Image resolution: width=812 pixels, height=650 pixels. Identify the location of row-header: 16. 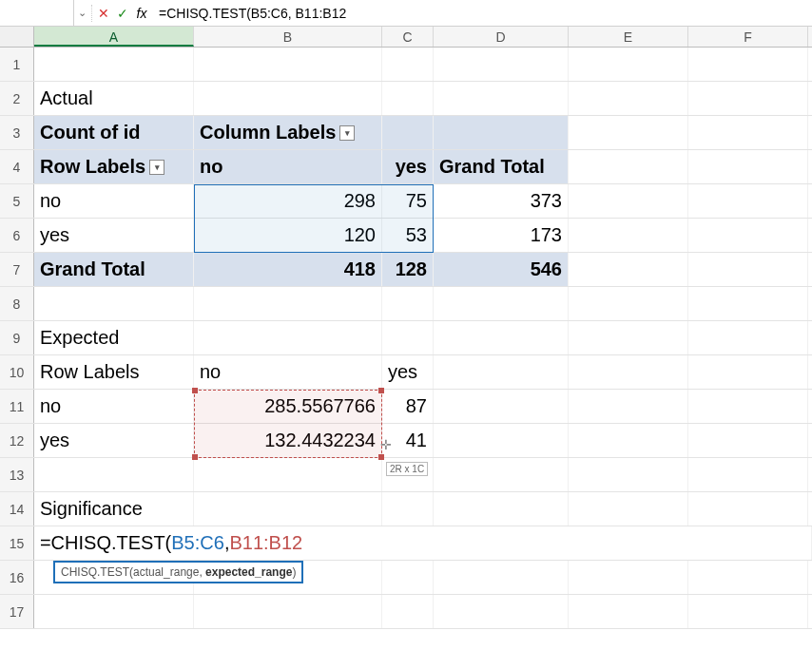
(17, 578).